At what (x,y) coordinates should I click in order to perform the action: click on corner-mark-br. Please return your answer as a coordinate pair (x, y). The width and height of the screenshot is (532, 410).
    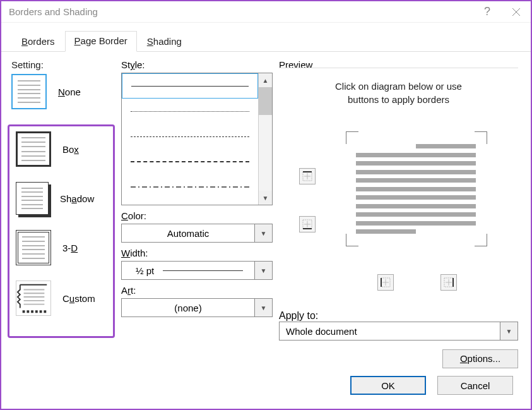
    Looking at the image, I should click on (481, 240).